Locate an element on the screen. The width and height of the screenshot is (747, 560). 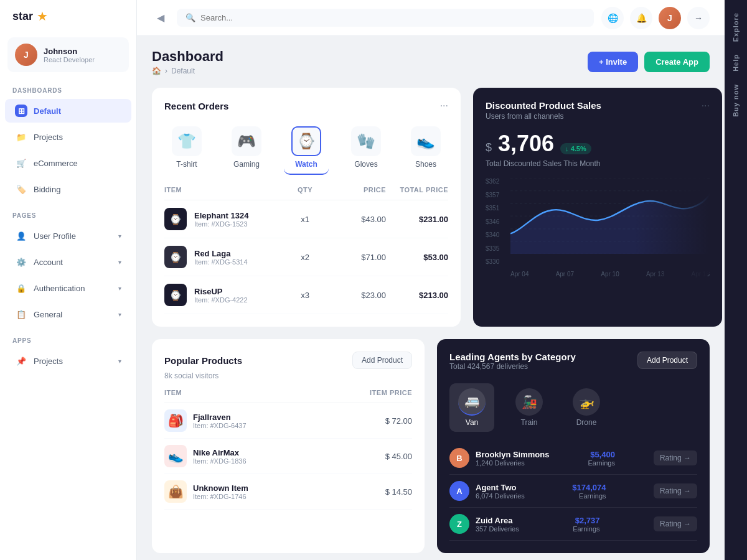
sales-card-title: Discounted Product Sales is located at coordinates (543, 106).